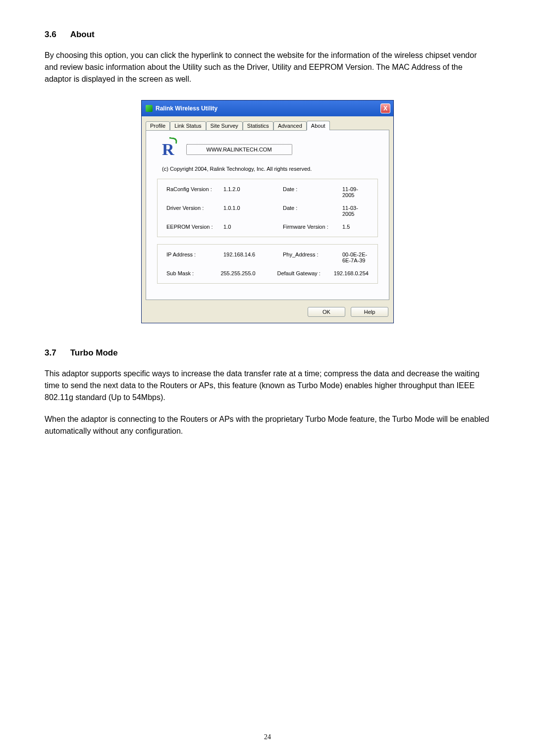 The image size is (535, 756). What do you see at coordinates (258, 126) in the screenshot?
I see `tab-statistics: Statistics` at bounding box center [258, 126].